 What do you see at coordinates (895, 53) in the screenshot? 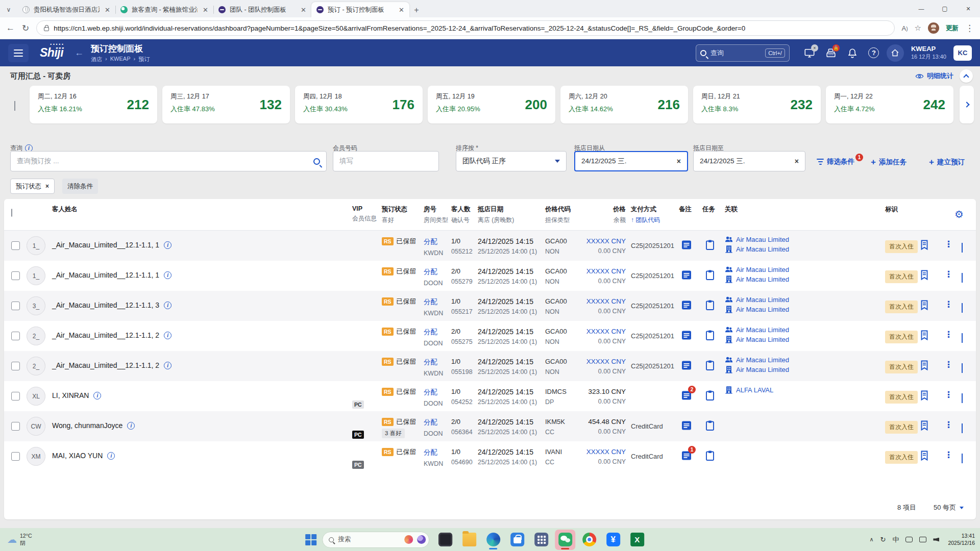
I see `home-icon` at bounding box center [895, 53].